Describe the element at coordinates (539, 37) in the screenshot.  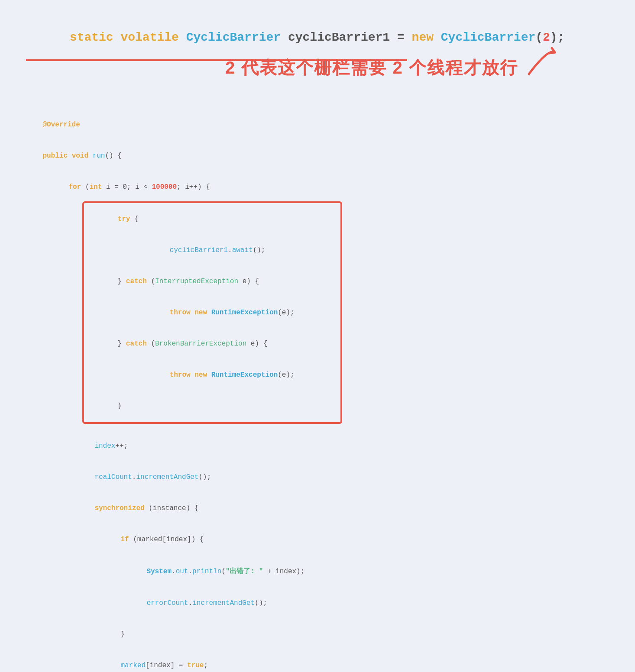
I see `paren-open: (` at that location.